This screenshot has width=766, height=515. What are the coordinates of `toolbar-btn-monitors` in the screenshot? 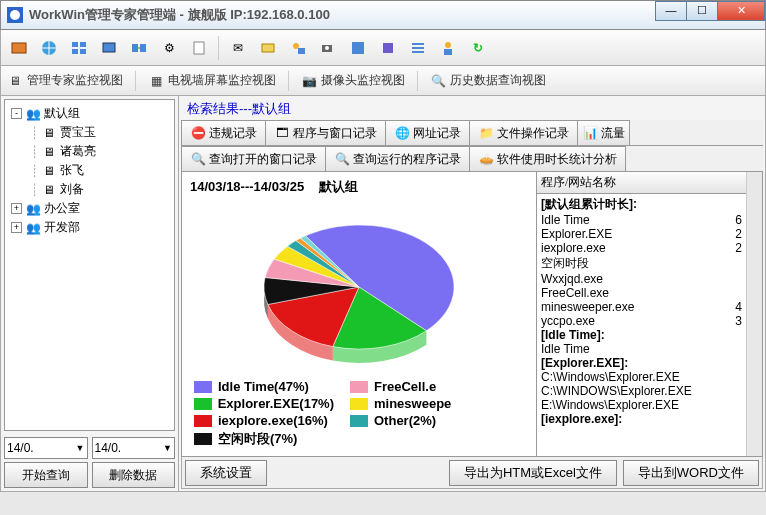 It's located at (79, 48).